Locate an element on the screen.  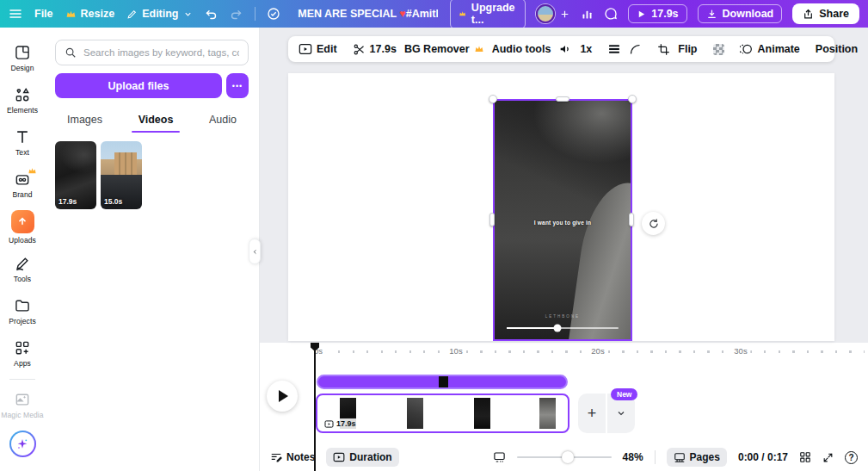
download-button: Download is located at coordinates (740, 14).